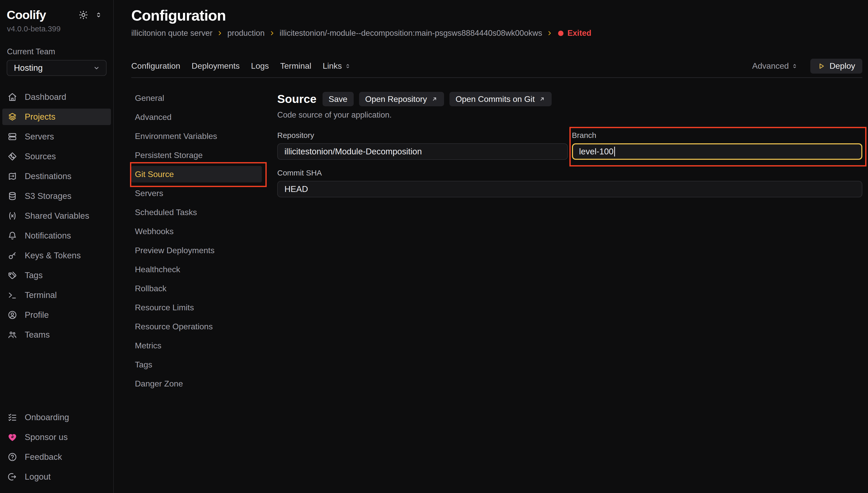 The width and height of the screenshot is (868, 493). Describe the element at coordinates (837, 66) in the screenshot. I see `deploy-button: Deploy` at that location.